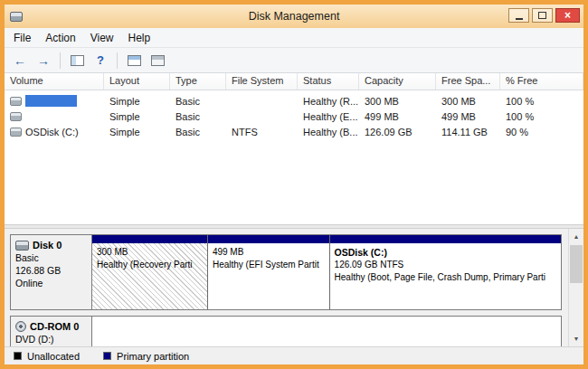  I want to click on column-header-pct-free: % Free, so click(542, 81).